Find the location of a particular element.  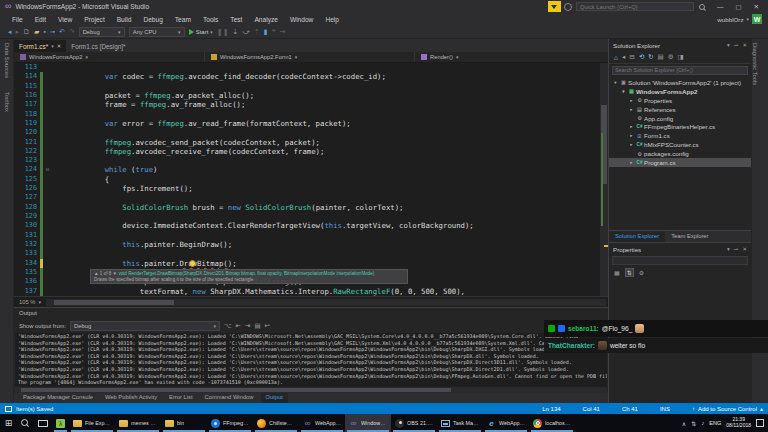

zoom-level-dropdown: 105 %▾ is located at coordinates (30, 302).